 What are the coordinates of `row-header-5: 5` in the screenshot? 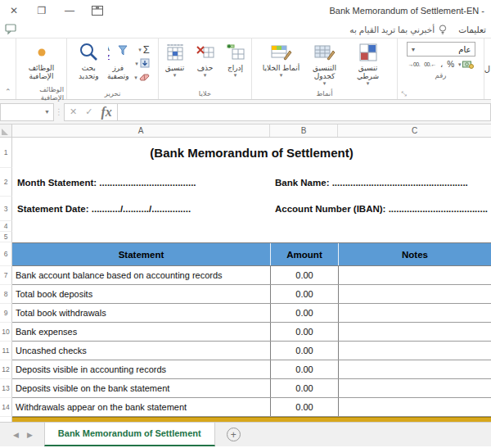 It's located at (7, 238).